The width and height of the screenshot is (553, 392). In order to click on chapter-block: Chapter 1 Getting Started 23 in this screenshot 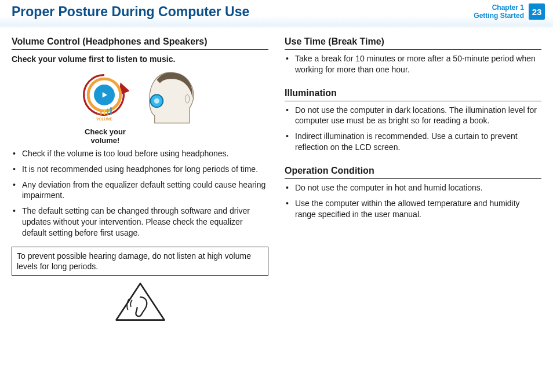, I will do `click(509, 12)`.